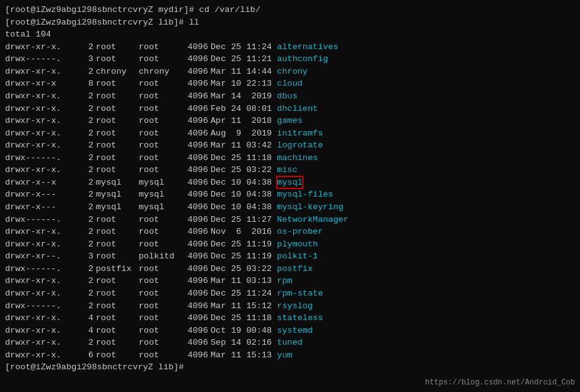 The width and height of the screenshot is (580, 392). I want to click on group-2: chrony, so click(160, 72).